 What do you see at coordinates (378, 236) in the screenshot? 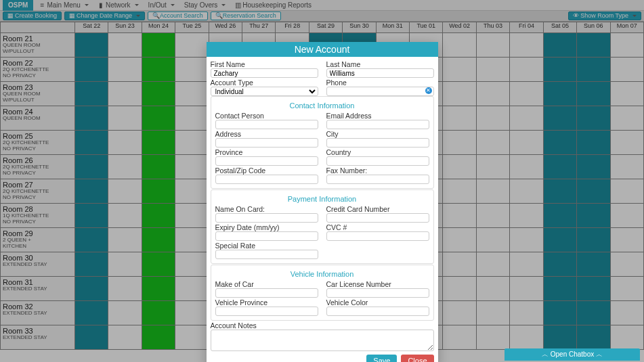
I see `cvc-input` at bounding box center [378, 236].